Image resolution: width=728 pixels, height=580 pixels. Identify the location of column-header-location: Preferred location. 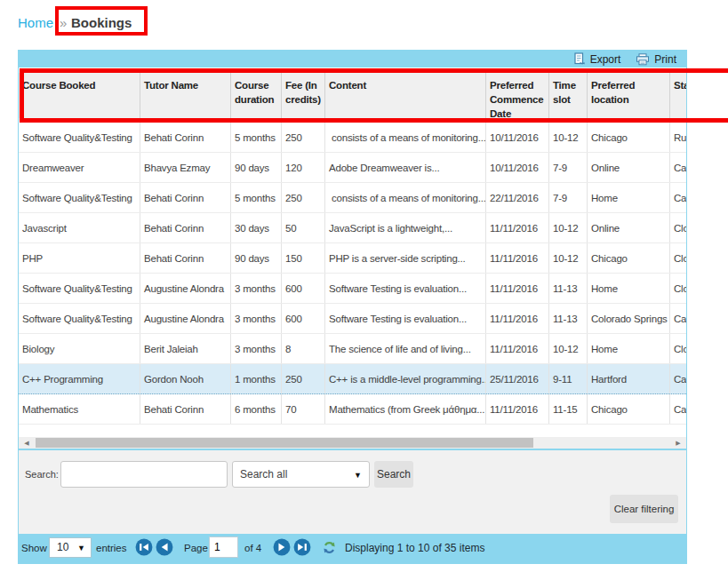
(628, 96).